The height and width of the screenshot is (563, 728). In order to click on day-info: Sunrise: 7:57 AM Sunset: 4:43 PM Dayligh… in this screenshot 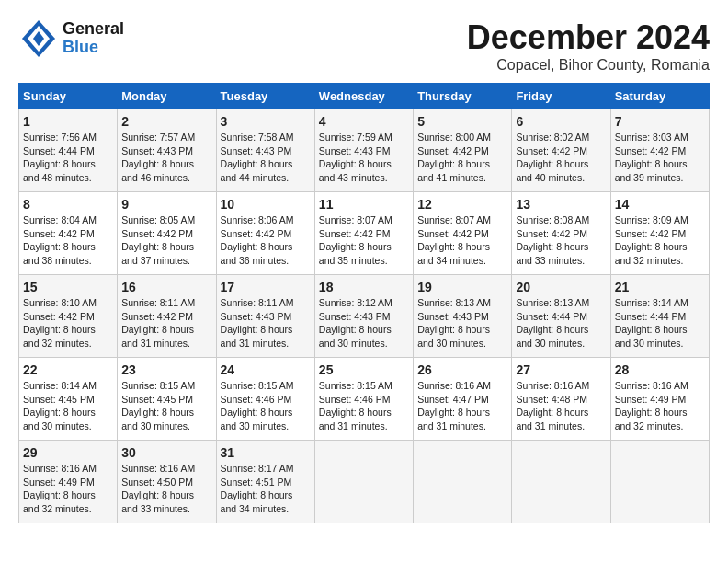, I will do `click(166, 158)`.